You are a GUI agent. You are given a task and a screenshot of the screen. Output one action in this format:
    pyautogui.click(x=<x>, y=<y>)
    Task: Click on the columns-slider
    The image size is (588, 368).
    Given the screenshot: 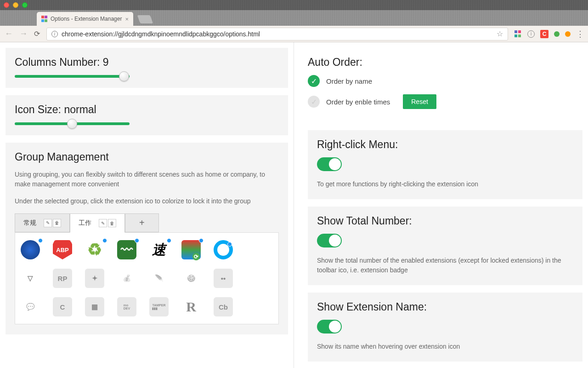 What is the action you would take?
    pyautogui.click(x=72, y=76)
    